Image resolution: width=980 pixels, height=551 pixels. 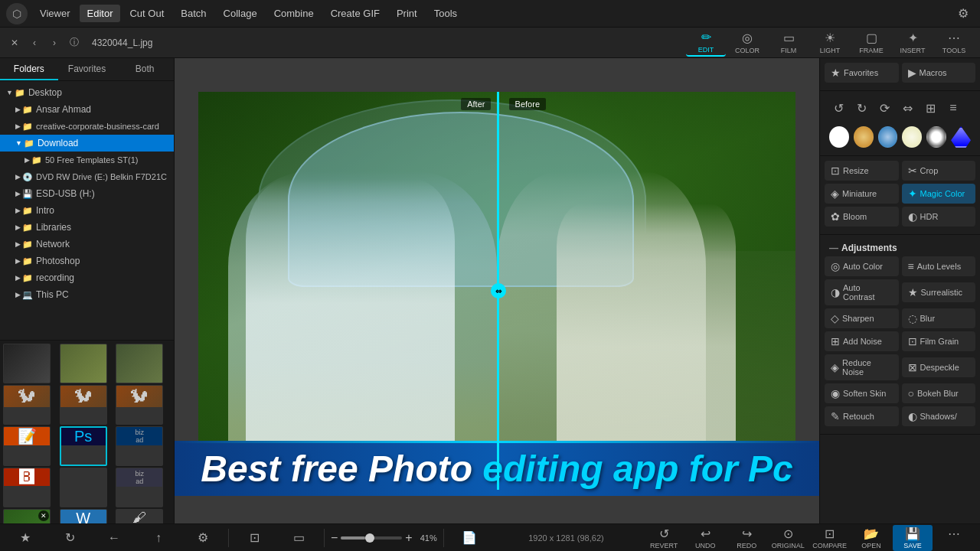 I want to click on flip-horizontal-icon: ⇔, so click(x=907, y=108).